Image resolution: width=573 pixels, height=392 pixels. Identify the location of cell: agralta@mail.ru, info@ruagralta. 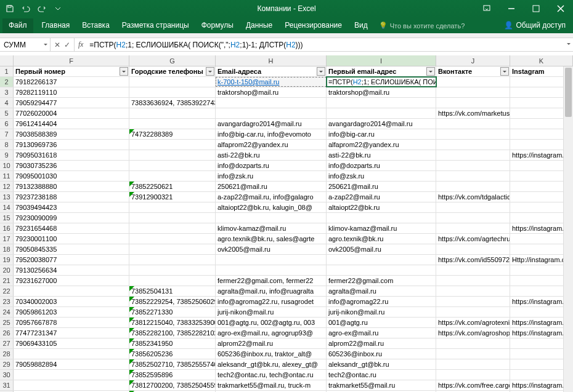
(271, 291).